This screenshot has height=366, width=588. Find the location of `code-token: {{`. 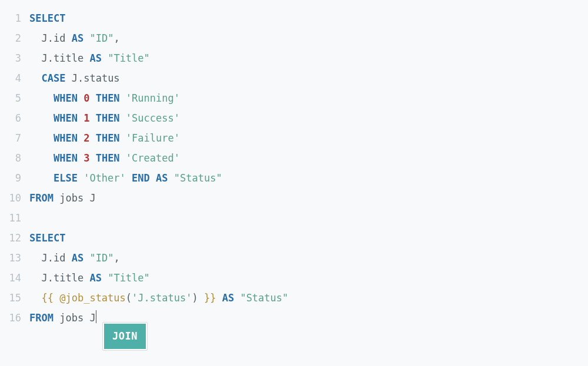

code-token: {{ is located at coordinates (47, 298).